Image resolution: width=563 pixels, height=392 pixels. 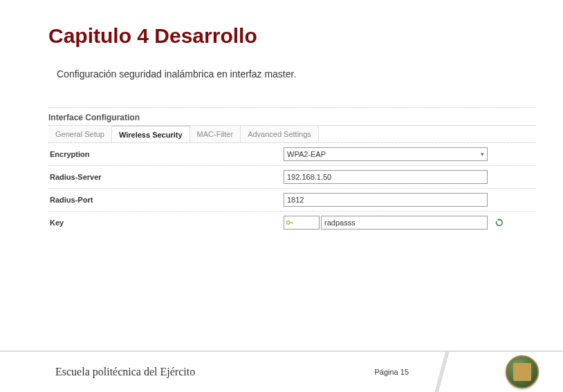 What do you see at coordinates (442, 372) in the screenshot?
I see `footer-divider` at bounding box center [442, 372].